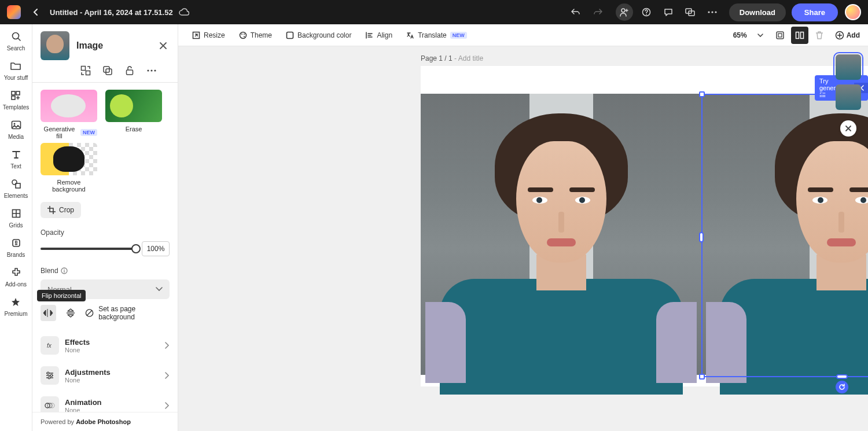 This screenshot has width=868, height=431. I want to click on help-button, so click(646, 12).